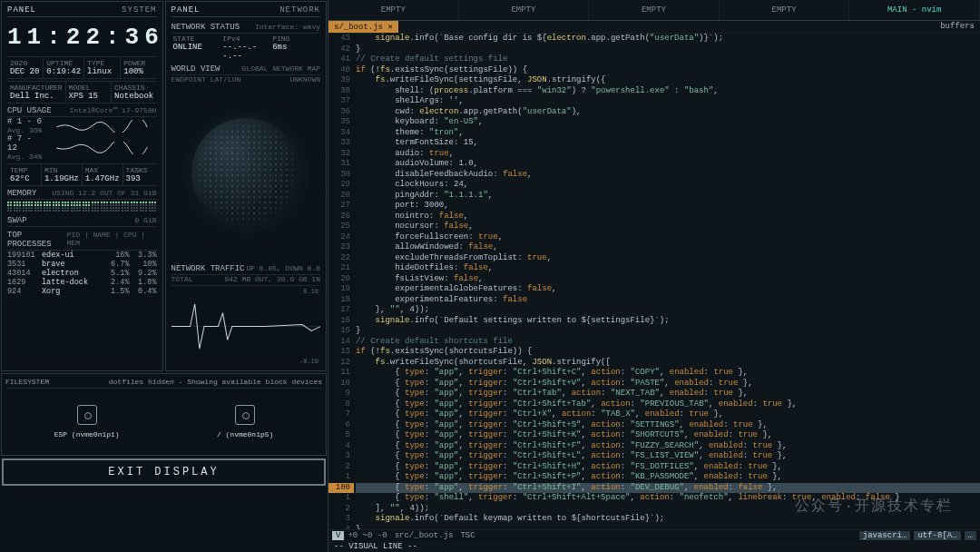  What do you see at coordinates (363, 27) in the screenshot?
I see `buffer-tab: s/_boot.js ✕` at bounding box center [363, 27].